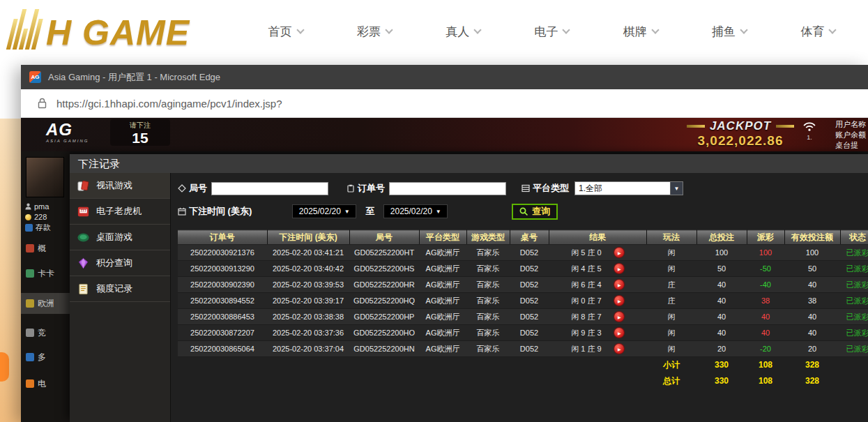  What do you see at coordinates (445, 103) in the screenshot?
I see `browser-urlbar: https://gci.1hhapi.com/agingame/pcv1/ind…` at bounding box center [445, 103].